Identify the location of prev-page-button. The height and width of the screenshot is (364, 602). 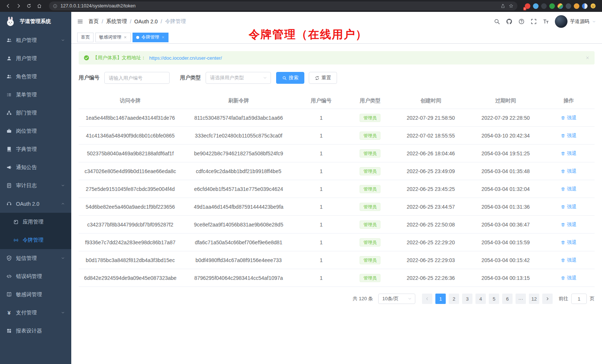
(427, 299).